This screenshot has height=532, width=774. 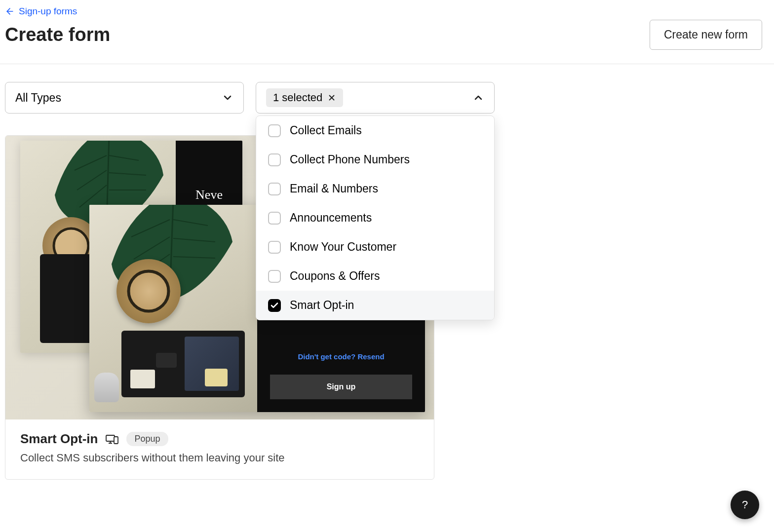 I want to click on preview-back-title: Neve, so click(x=209, y=195).